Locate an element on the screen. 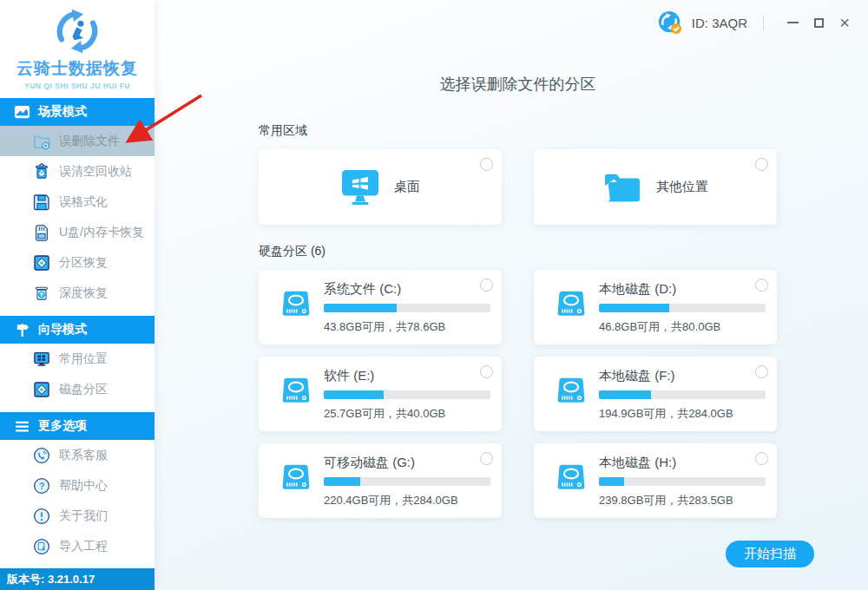  partition-name: 本地磁盘 (F:) is located at coordinates (682, 377).